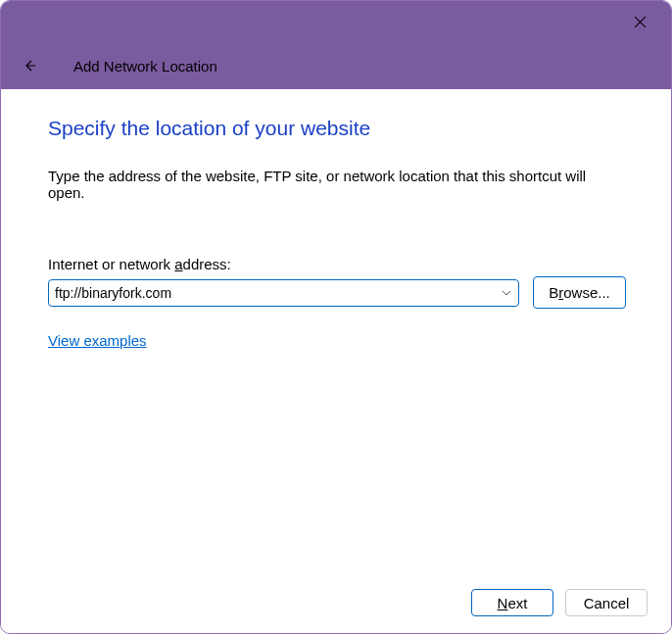  I want to click on arrow-left-icon, so click(29, 66).